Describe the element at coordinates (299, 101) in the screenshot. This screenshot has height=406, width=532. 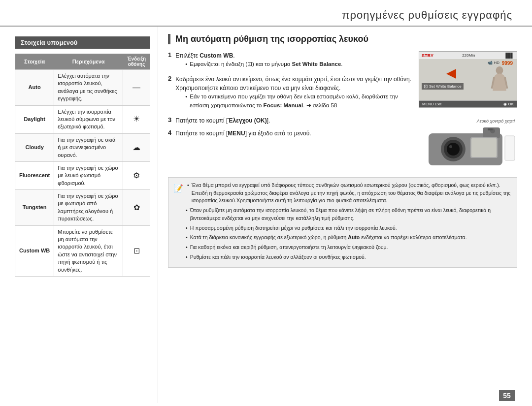
I see `step-2-bullet: • Εάν το αντικείμενο που γεμίζει την οθό…` at that location.